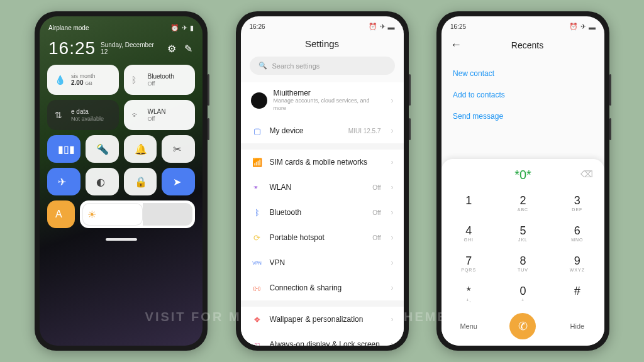 This screenshot has width=644, height=362. What do you see at coordinates (322, 238) in the screenshot?
I see `settings-row: ⟳Portable hotspotOff›` at bounding box center [322, 238].